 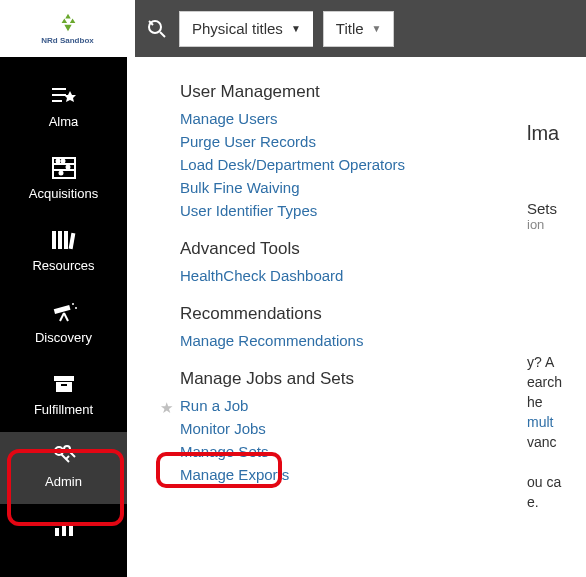 I want to click on cut-text: y? A, so click(x=554, y=362).